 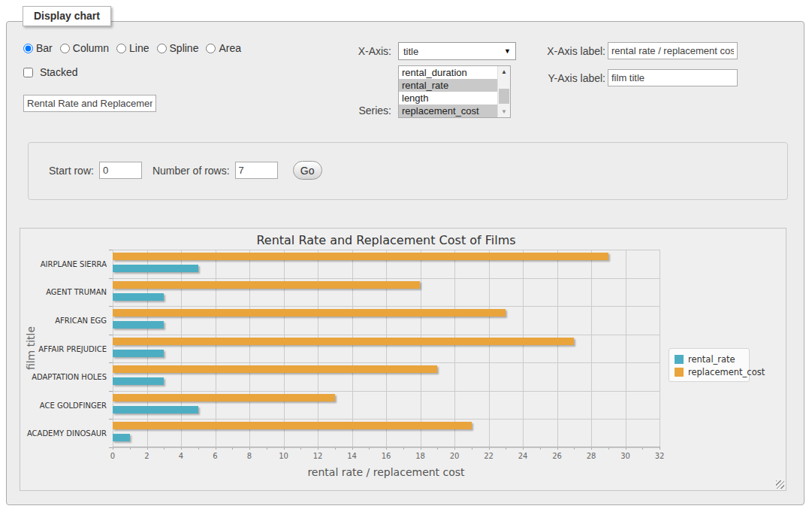 What do you see at coordinates (63, 433) in the screenshot?
I see `category-label: ACADEMY DINOSAUR` at bounding box center [63, 433].